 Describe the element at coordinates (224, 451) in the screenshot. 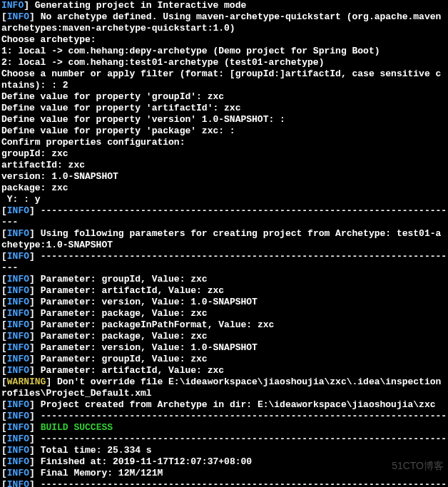

I see `terminal-line: [INFO] Total time: 25.334 s` at that location.